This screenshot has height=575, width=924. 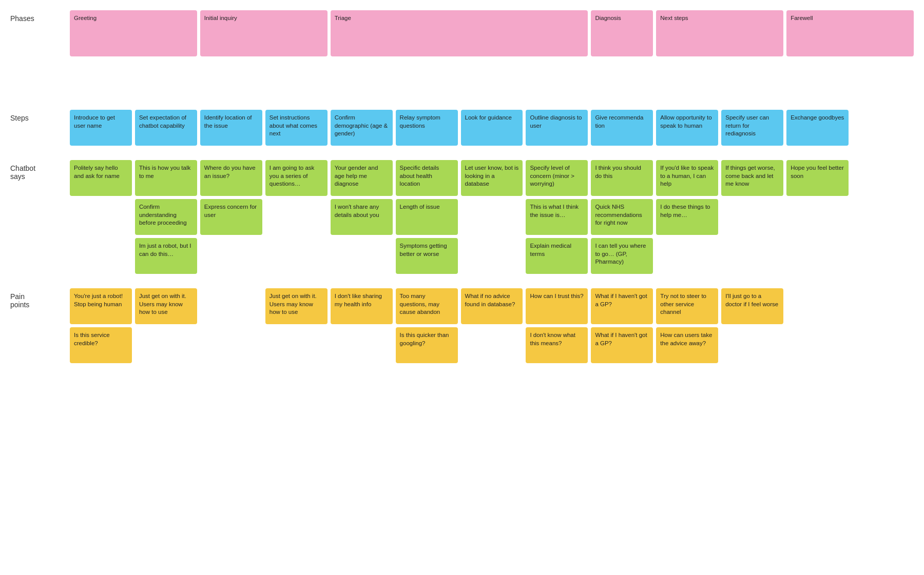 What do you see at coordinates (622, 217) in the screenshot?
I see `chatbot-r2-8: Quick NHS recommendations for right now` at bounding box center [622, 217].